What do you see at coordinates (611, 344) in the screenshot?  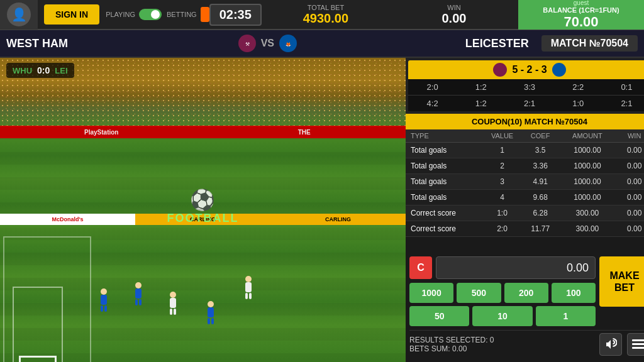 I see `volume-icon-button` at bounding box center [611, 344].